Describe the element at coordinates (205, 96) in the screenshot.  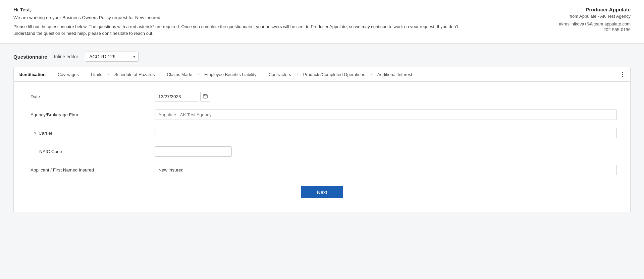
I see `calendar-icon` at that location.